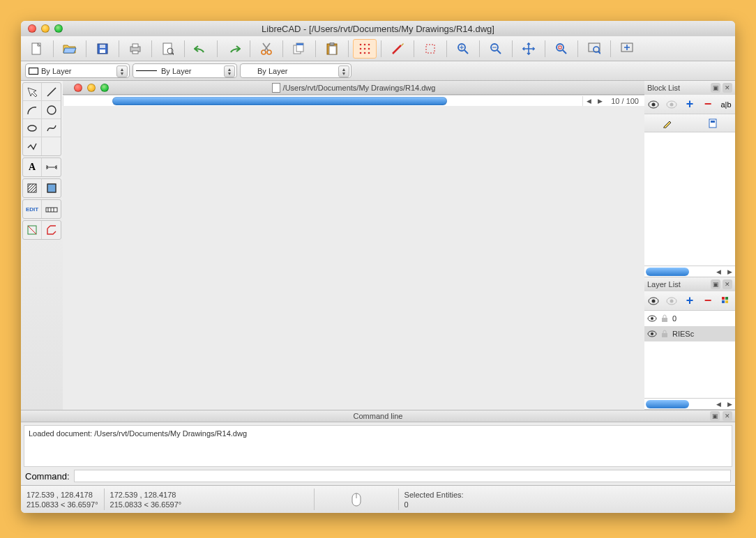  What do you see at coordinates (690, 105) in the screenshot?
I see `block-add-button: +` at bounding box center [690, 105].